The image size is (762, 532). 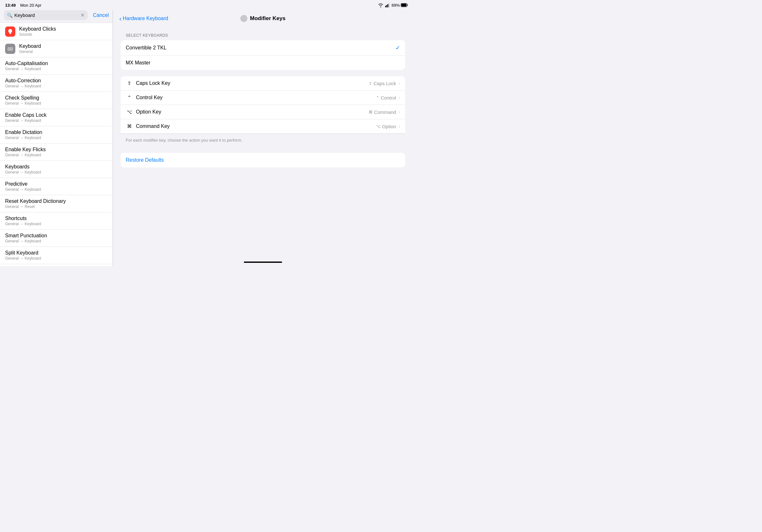 I want to click on keyboard-clicks-icon, so click(x=10, y=32).